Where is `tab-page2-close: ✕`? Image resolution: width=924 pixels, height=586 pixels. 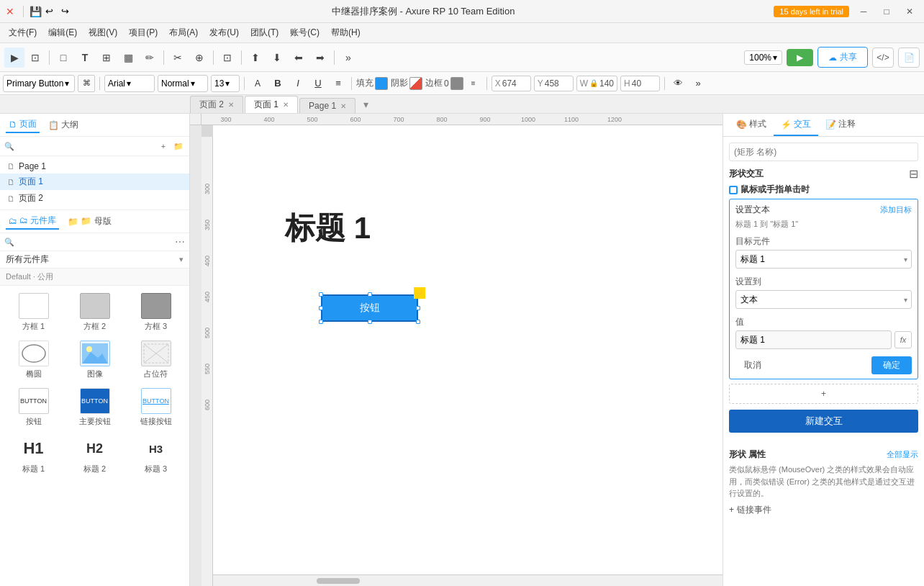 tab-page2-close: ✕ is located at coordinates (231, 105).